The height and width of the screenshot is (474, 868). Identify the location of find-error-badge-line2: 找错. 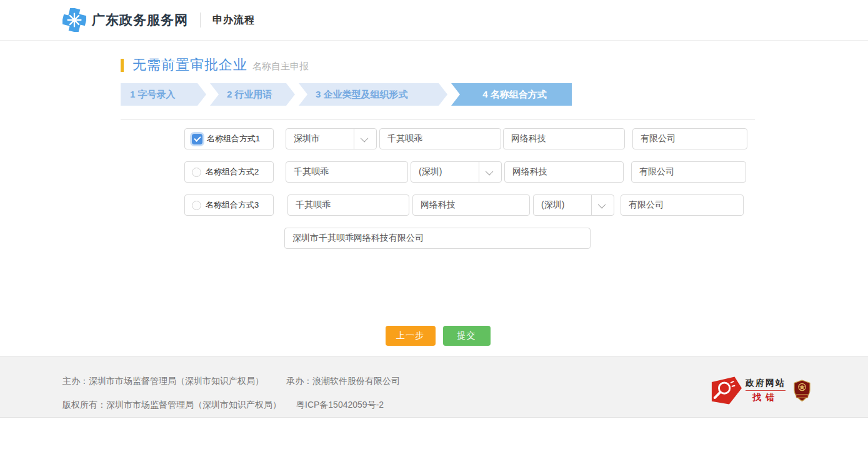
(766, 396).